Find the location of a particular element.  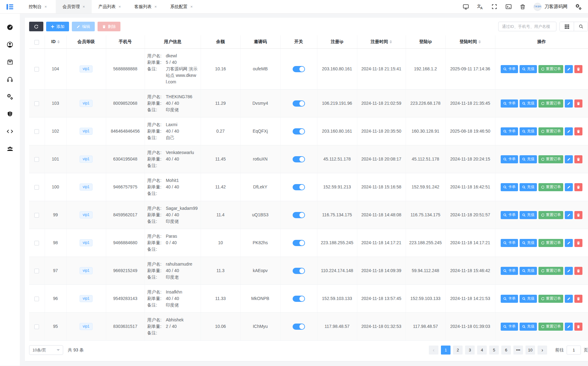

search-button is located at coordinates (581, 27).